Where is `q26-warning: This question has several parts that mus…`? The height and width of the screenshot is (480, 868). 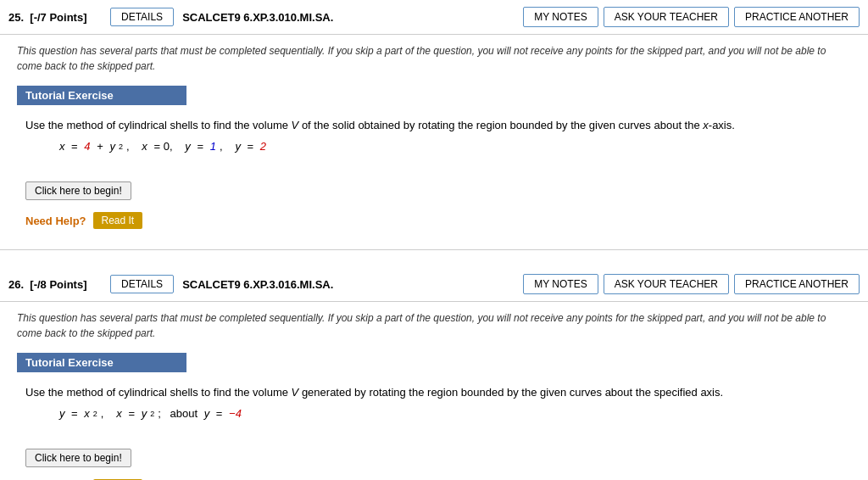
q26-warning: This question has several parts that mus… is located at coordinates (434, 326).